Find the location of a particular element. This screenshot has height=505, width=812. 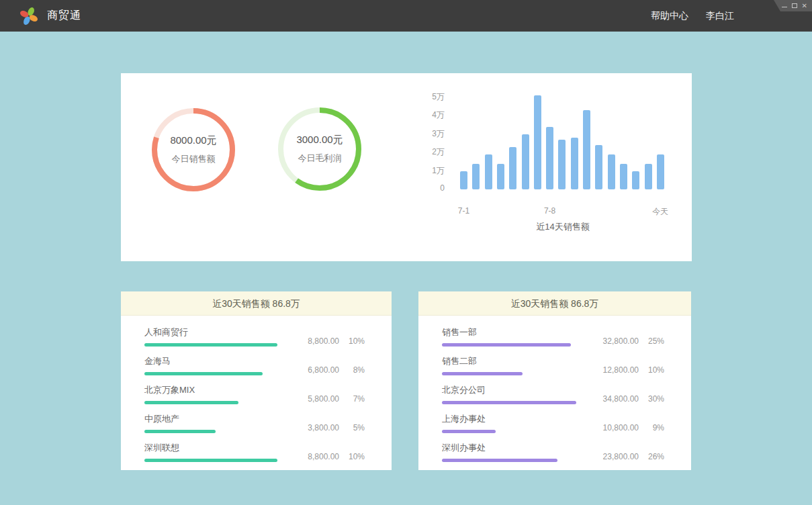

today-profit-label: 今日毛利润 is located at coordinates (320, 158).